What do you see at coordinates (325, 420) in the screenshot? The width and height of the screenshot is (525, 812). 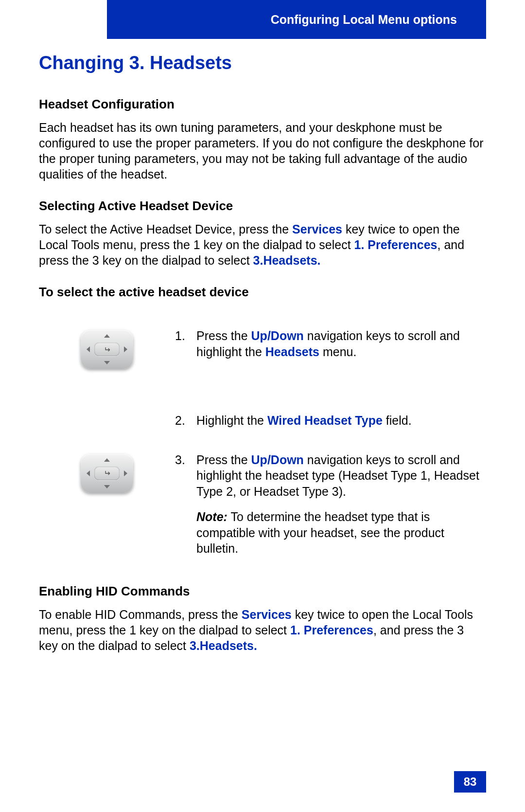 I see `wired-headset-label: Wired Headset Type` at bounding box center [325, 420].